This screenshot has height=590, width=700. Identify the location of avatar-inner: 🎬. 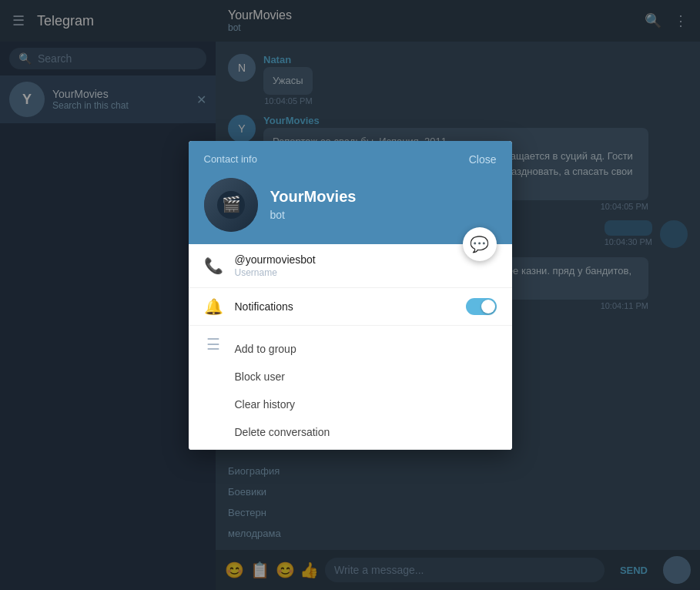
(231, 205).